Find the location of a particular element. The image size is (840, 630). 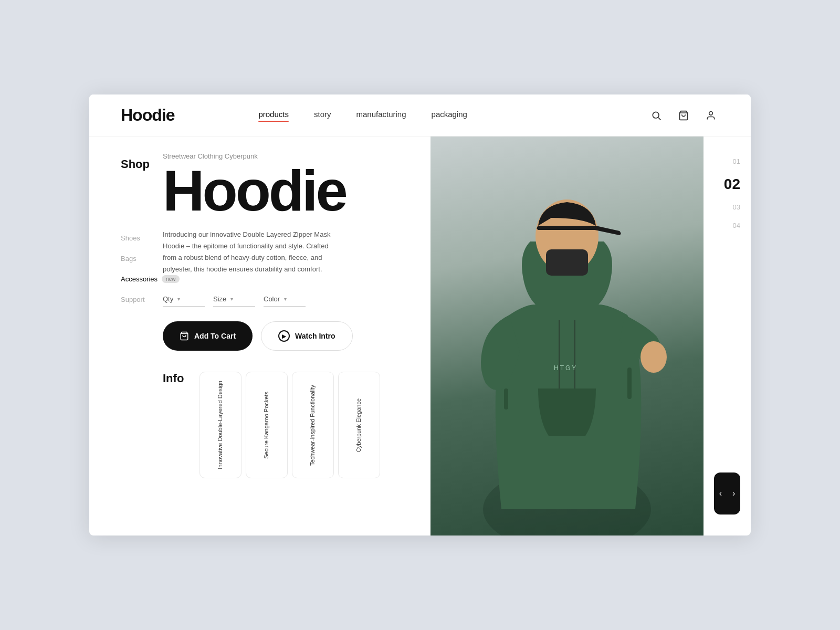

sidebar-item-shoes: Shoes is located at coordinates (131, 238).